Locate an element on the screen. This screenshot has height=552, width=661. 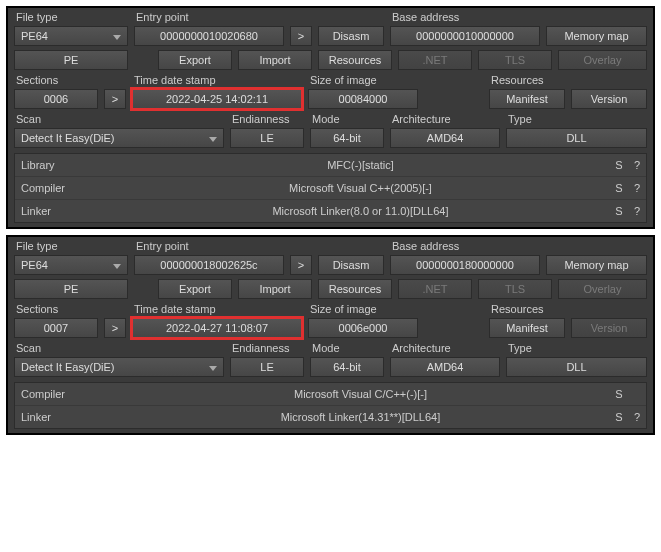
result-kind: Library is located at coordinates (63, 165).